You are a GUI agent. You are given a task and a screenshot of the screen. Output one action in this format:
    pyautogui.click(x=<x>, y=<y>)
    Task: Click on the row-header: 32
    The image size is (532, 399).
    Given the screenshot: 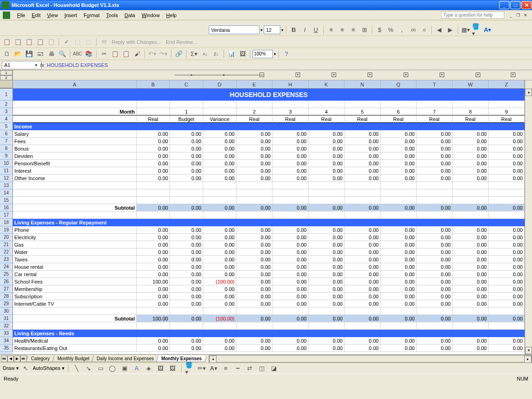 What is the action you would take?
    pyautogui.click(x=6, y=326)
    